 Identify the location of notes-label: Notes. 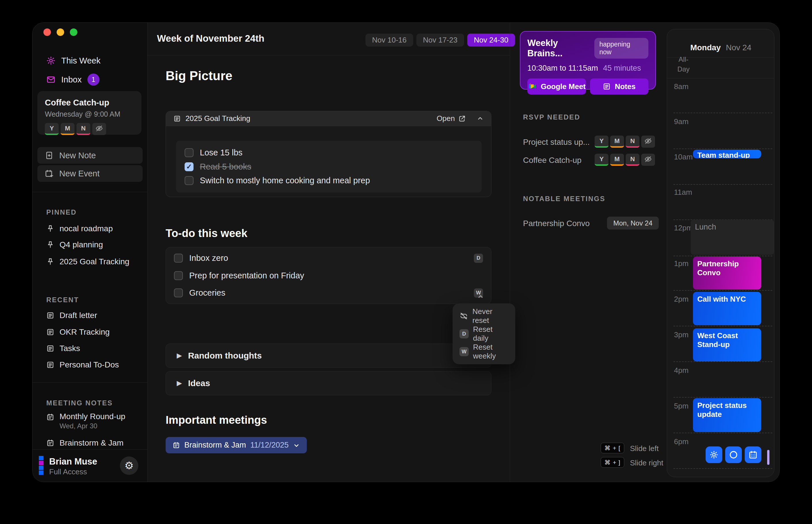
(625, 86).